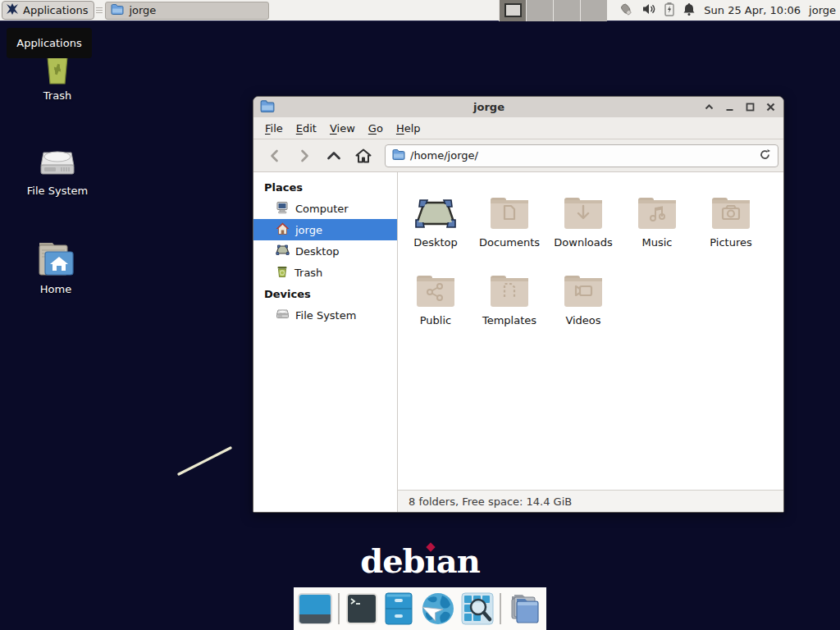 The height and width of the screenshot is (630, 840). What do you see at coordinates (436, 304) in the screenshot?
I see `file-item-public: Public` at bounding box center [436, 304].